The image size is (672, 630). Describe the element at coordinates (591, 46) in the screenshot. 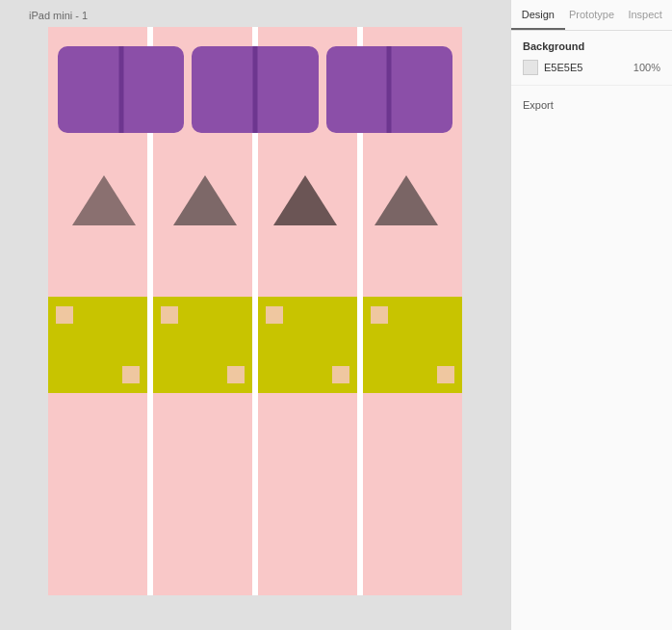

I see `background-title: Background` at that location.